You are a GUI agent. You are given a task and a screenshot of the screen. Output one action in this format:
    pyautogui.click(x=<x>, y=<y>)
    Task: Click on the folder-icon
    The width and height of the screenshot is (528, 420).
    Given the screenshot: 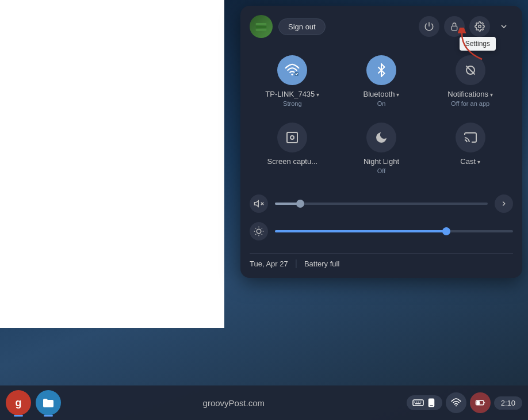 What is the action you would take?
    pyautogui.click(x=48, y=403)
    